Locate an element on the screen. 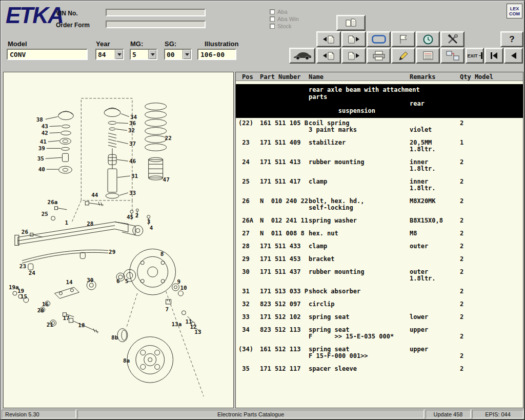 The image size is (525, 420). sg-dropdown-button is located at coordinates (187, 54).